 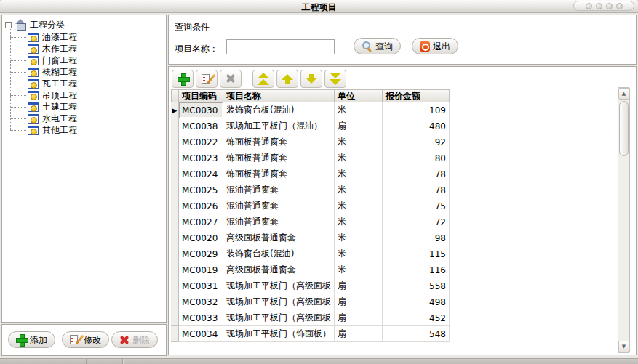 I want to click on table-header-row: 项目编码 项目名称 单位 报价金额, so click(x=310, y=96).